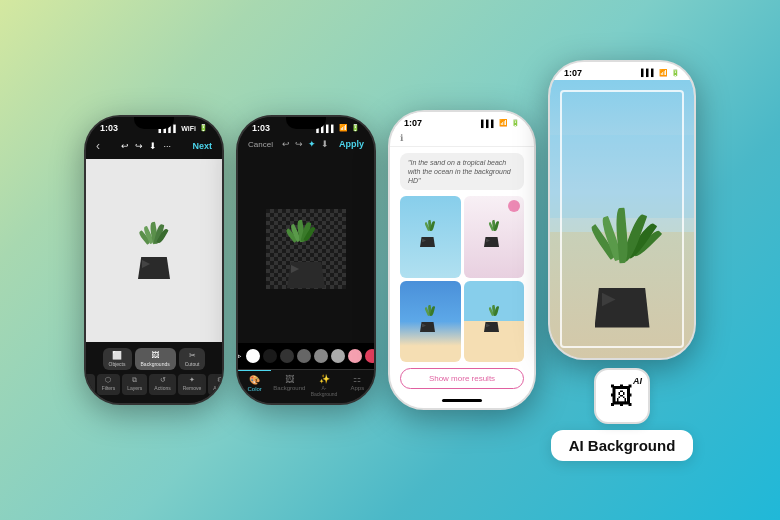 Image resolution: width=780 pixels, height=520 pixels. Describe the element at coordinates (155, 356) in the screenshot. I see `backgrounds-icon: 🖼` at that location.